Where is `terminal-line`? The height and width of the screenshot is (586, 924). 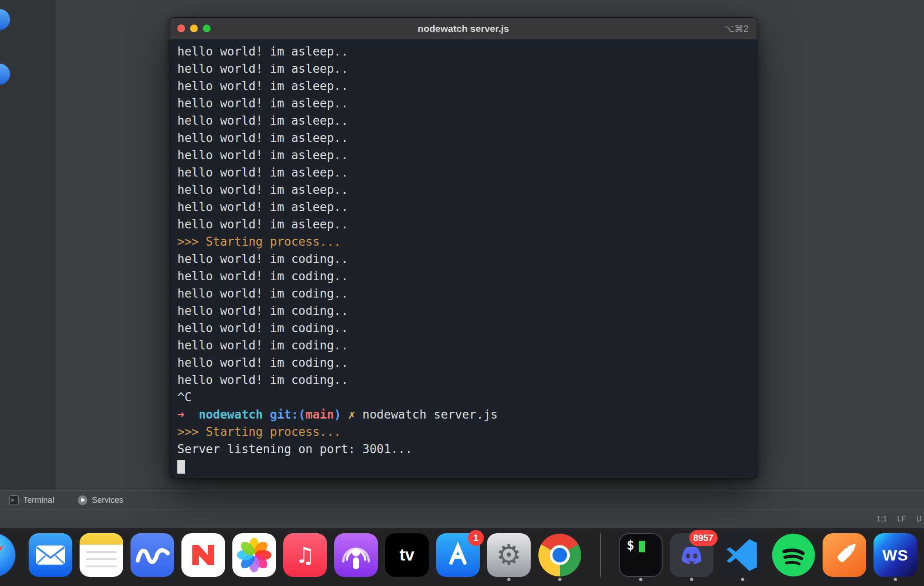
terminal-line is located at coordinates (467, 466).